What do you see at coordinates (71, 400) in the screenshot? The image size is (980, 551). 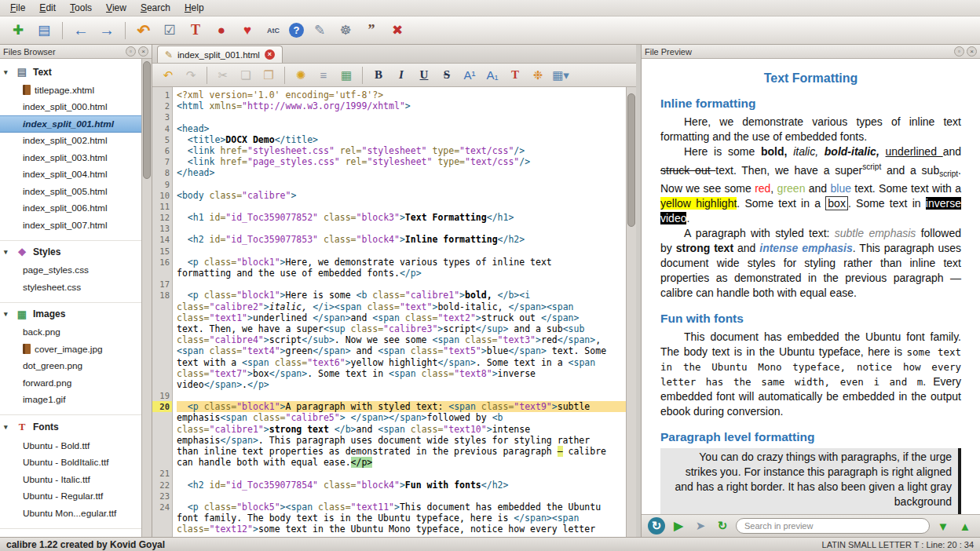 I see `file-item: image1.gif` at bounding box center [71, 400].